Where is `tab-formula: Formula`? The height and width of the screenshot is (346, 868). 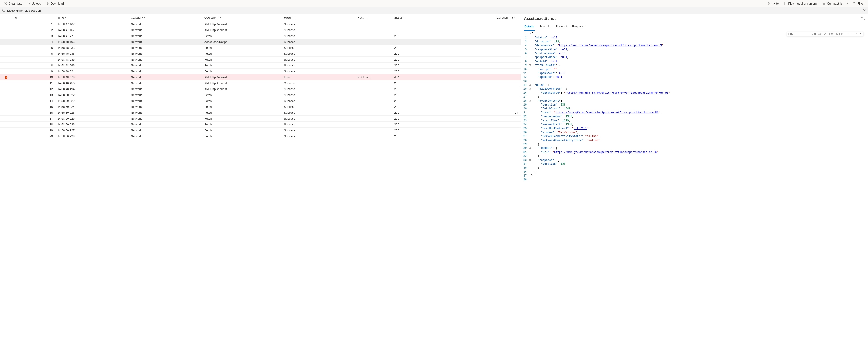 tab-formula: Formula is located at coordinates (545, 27).